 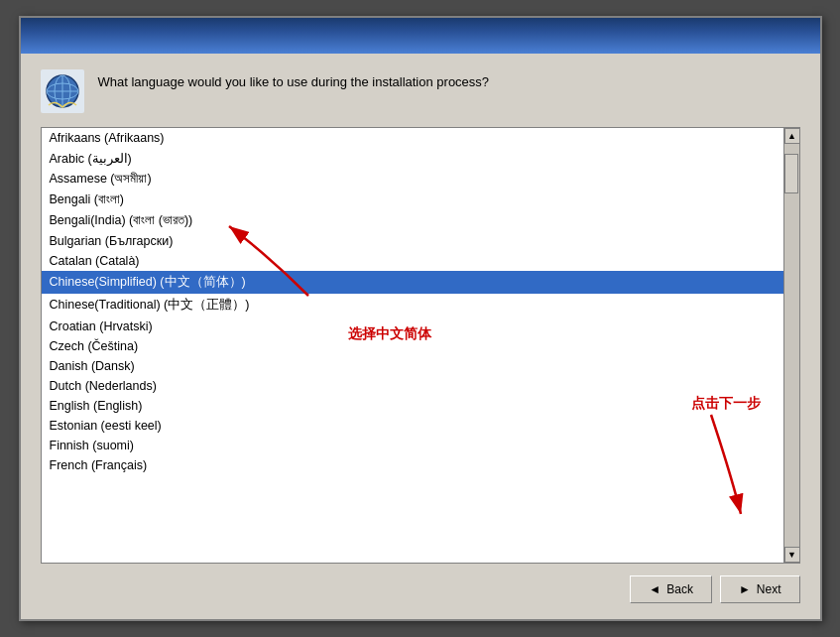 What do you see at coordinates (413, 346) in the screenshot?
I see `language-list-item: Czech (Čeština)` at bounding box center [413, 346].